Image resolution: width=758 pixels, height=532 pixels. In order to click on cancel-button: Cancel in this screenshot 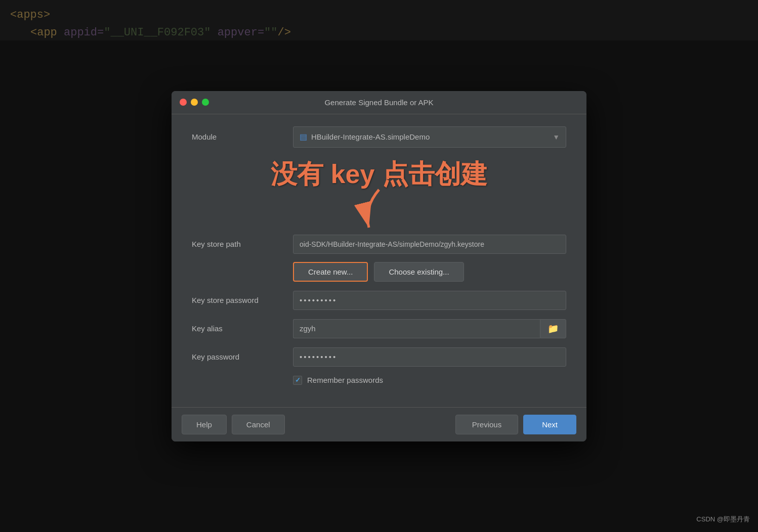, I will do `click(258, 425)`.